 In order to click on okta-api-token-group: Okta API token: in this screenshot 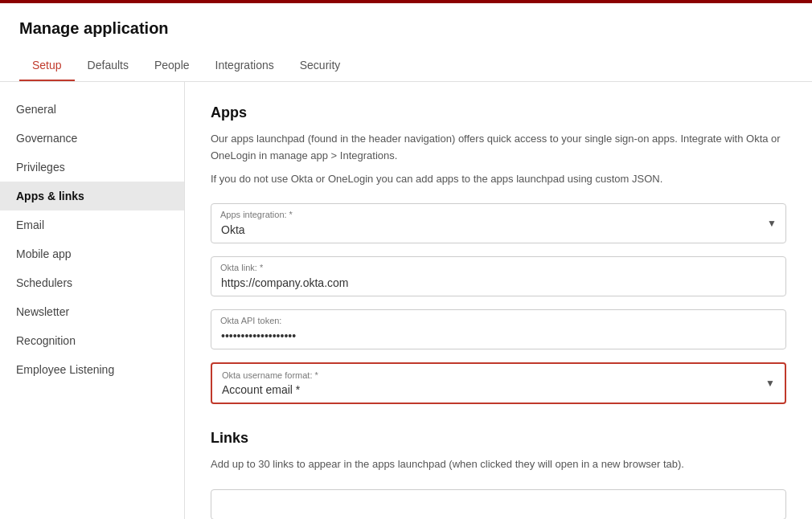, I will do `click(498, 329)`.